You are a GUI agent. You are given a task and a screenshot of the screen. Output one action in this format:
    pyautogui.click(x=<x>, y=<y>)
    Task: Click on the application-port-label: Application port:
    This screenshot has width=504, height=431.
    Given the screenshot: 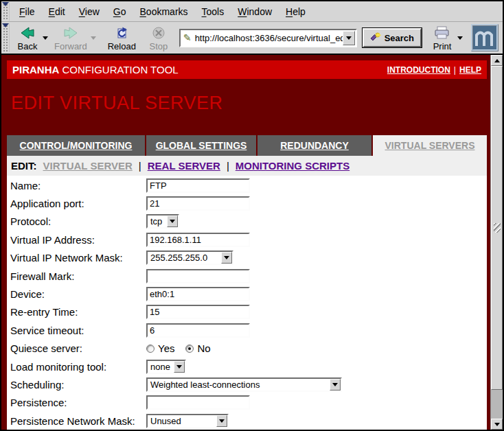 What is the action you would take?
    pyautogui.click(x=77, y=203)
    